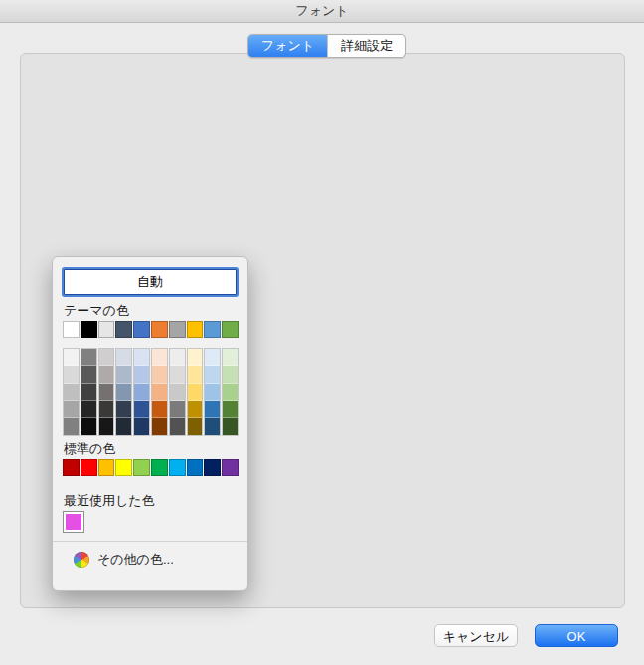 The height and width of the screenshot is (665, 644). What do you see at coordinates (151, 467) in the screenshot?
I see `standard-color-row` at bounding box center [151, 467].